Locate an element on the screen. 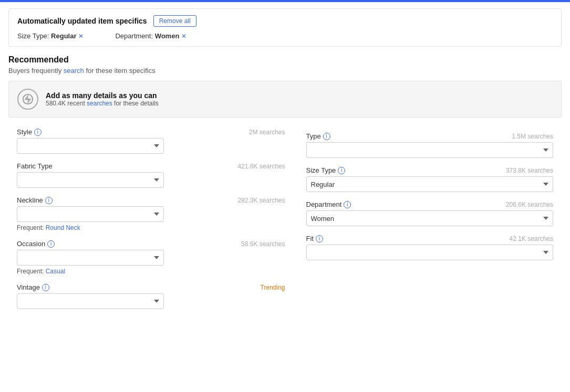 This screenshot has height=392, width=570. fabric-type-searches: 421.8K searches is located at coordinates (261, 166).